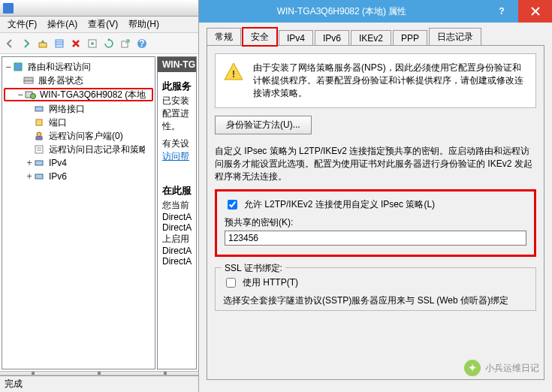 The height and width of the screenshot is (392, 552). I want to click on allow-custom-ipsec-label: 允许 L2TP/IKEv2 连接使用自定义 IPsec 策略(L), so click(339, 204).